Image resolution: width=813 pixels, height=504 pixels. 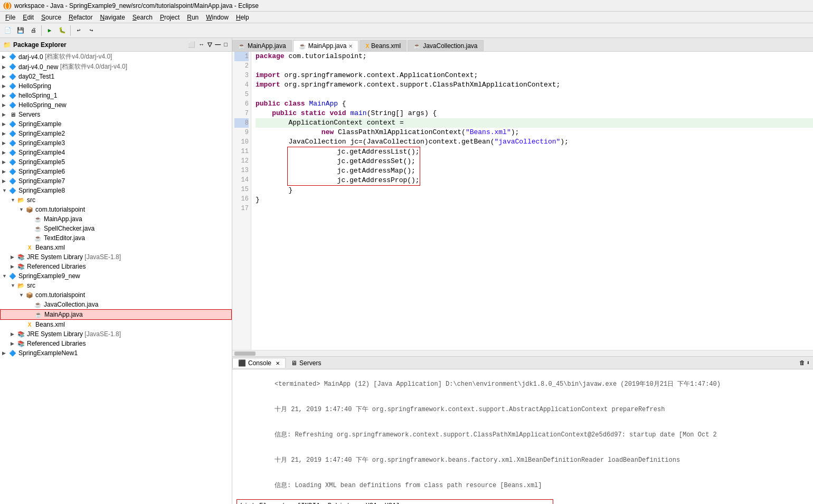 I want to click on undo-btn: ↩, so click(x=79, y=31).